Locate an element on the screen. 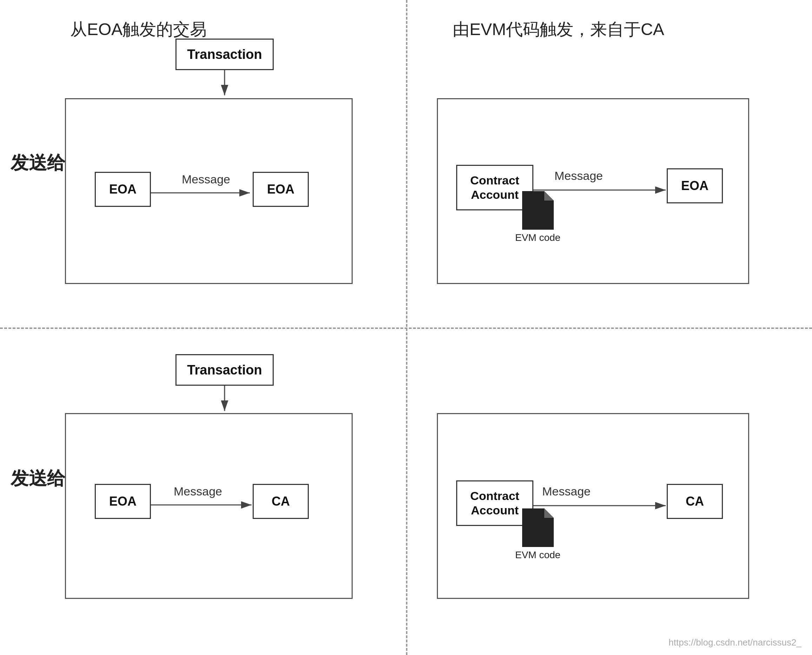 This screenshot has height=655, width=812. arrow-eoa-eoa-tl is located at coordinates (202, 195).